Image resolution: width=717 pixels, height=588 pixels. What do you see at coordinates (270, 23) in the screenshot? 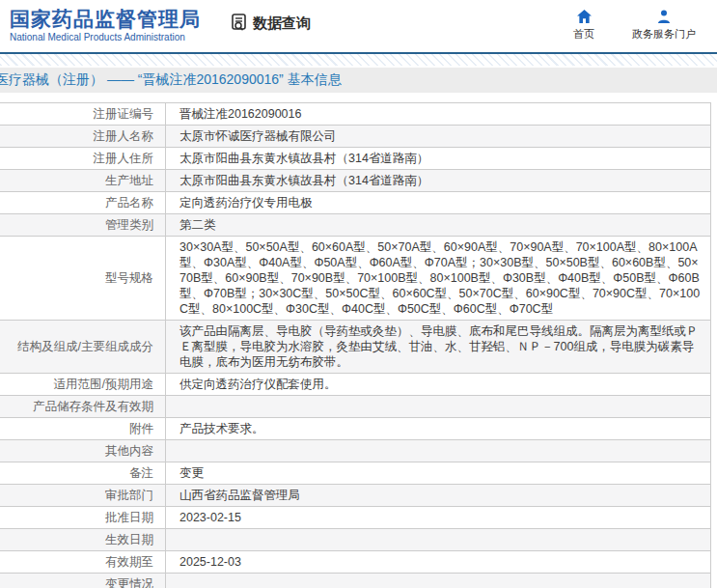
I see `data-query-tab: 数据查询` at bounding box center [270, 23].